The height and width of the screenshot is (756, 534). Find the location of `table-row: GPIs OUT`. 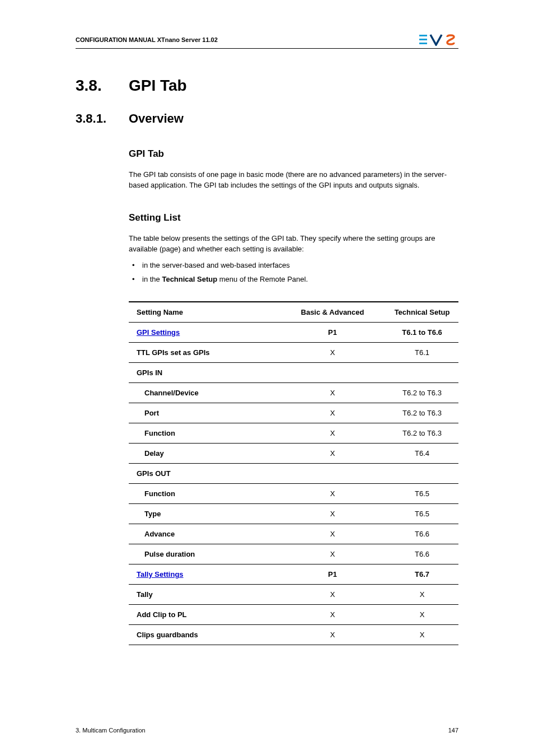

table-row: GPIs OUT is located at coordinates (293, 473).